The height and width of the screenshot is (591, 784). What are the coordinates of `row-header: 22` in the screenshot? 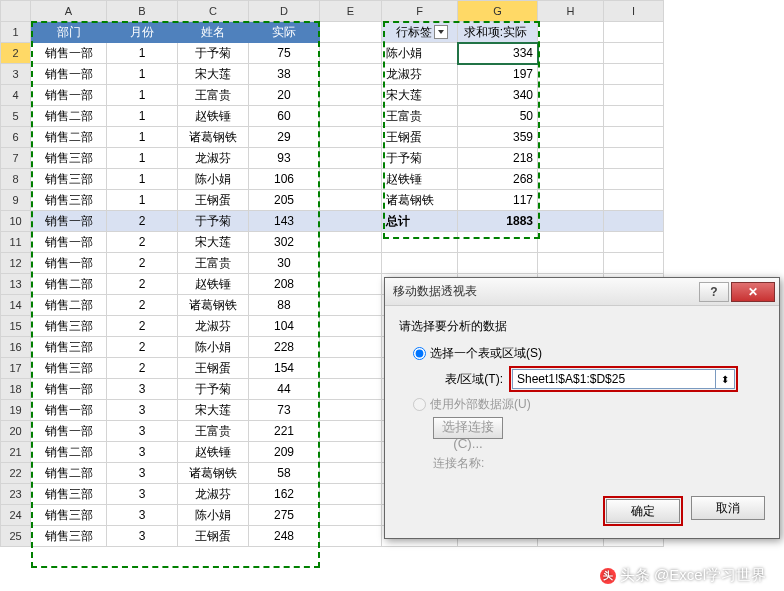 It's located at (16, 474).